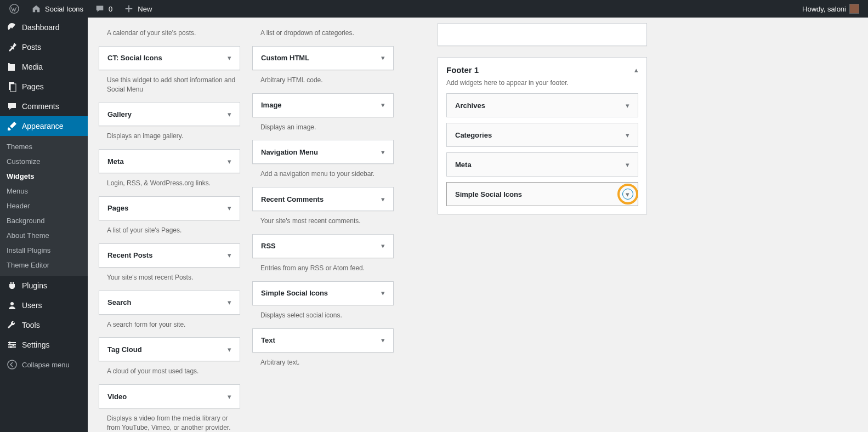 Image resolution: width=868 pixels, height=432 pixels. Describe the element at coordinates (323, 152) in the screenshot. I see `available-widget: Navigation Menu▾` at that location.